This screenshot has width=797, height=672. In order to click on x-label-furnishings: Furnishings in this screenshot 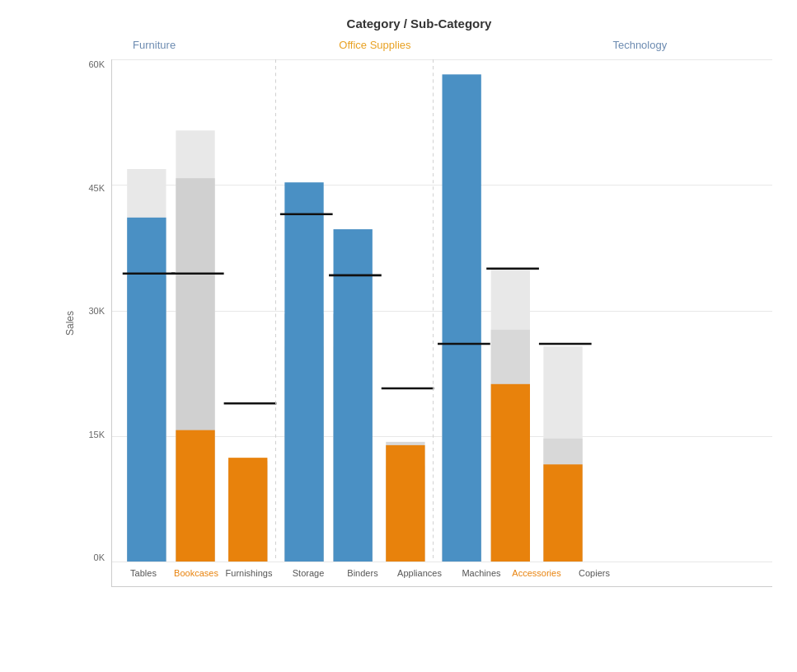, I will do `click(249, 573)`.